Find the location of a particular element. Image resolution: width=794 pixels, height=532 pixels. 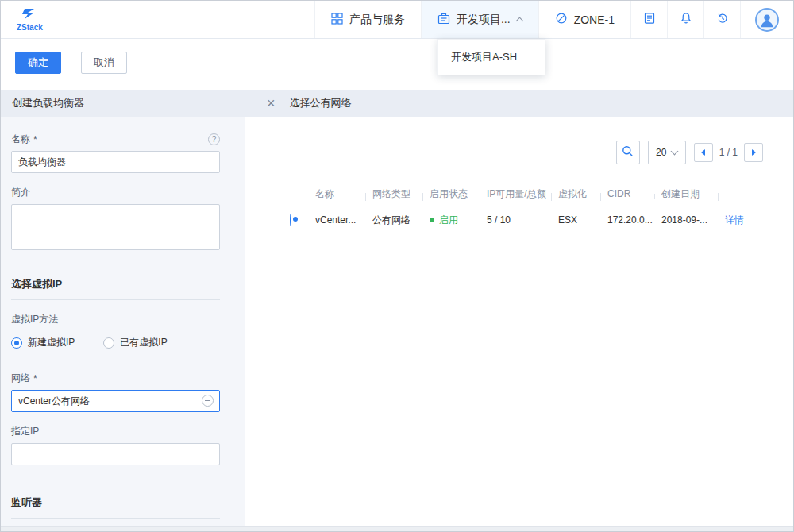

header-created: 创建日期 is located at coordinates (693, 194).